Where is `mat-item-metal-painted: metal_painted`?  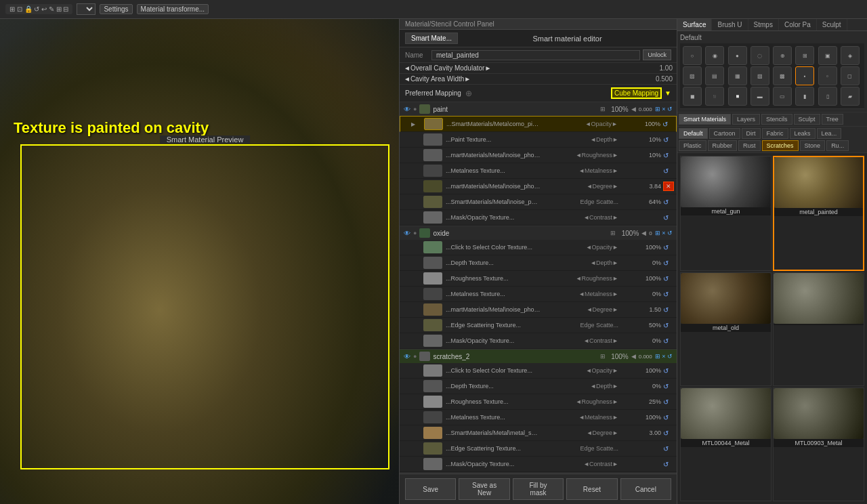 mat-item-metal-painted: metal_painted is located at coordinates (818, 213).